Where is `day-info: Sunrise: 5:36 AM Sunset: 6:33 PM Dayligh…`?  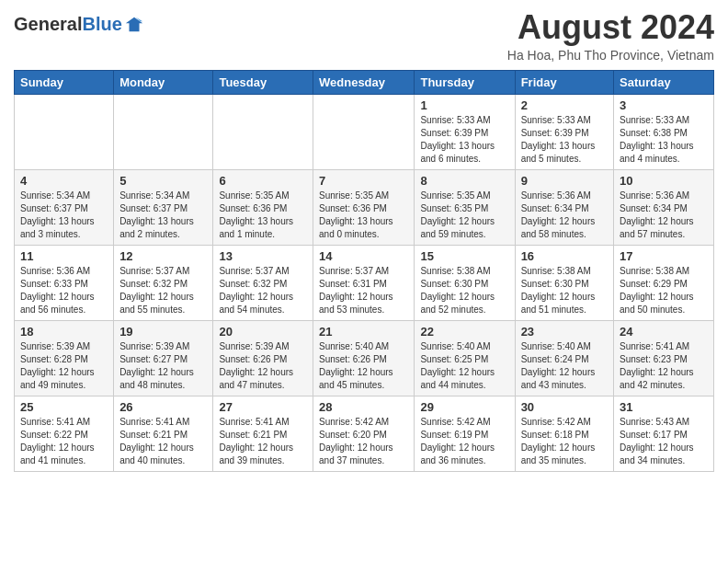 day-info: Sunrise: 5:36 AM Sunset: 6:33 PM Dayligh… is located at coordinates (64, 291).